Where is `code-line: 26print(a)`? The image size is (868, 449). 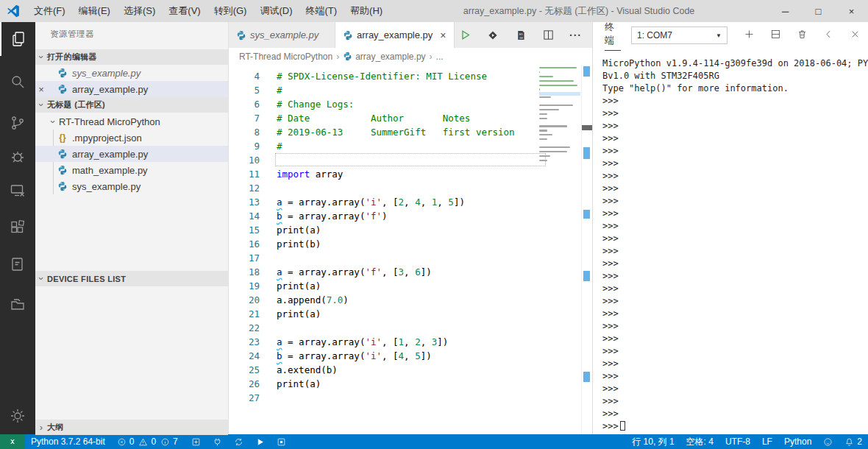
code-line: 26print(a) is located at coordinates (410, 384).